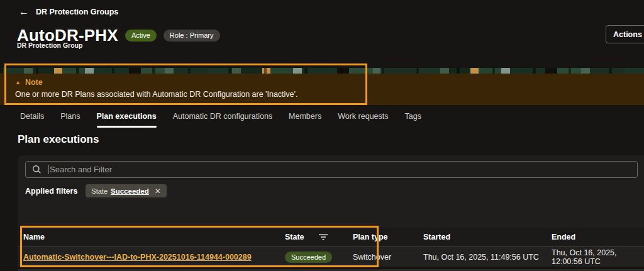  Describe the element at coordinates (126, 191) in the screenshot. I see `filter-chip: State Succeeded ✕` at that location.